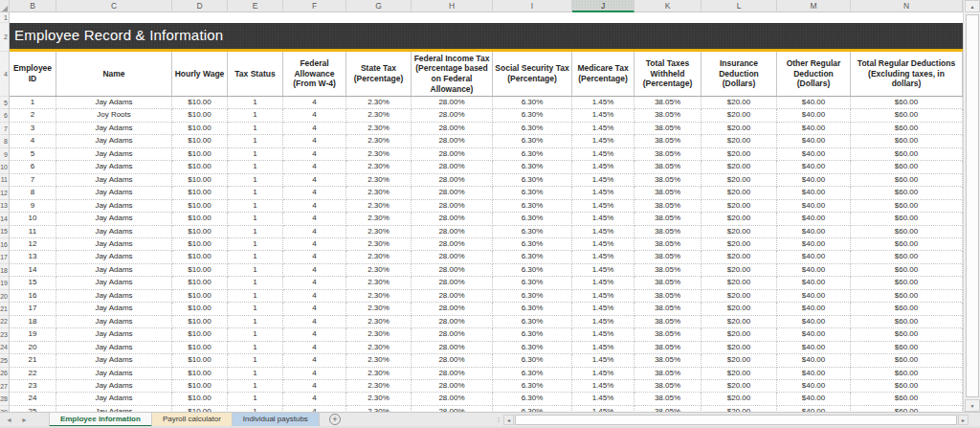 The width and height of the screenshot is (980, 428). Describe the element at coordinates (5, 373) in the screenshot. I see `row-number: 26` at that location.